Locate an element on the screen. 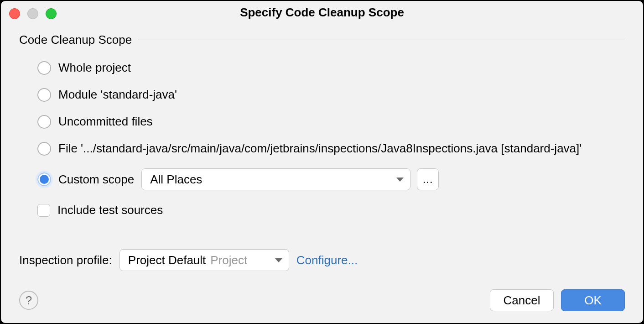 This screenshot has width=644, height=324. configure-link: Configure... is located at coordinates (327, 260).